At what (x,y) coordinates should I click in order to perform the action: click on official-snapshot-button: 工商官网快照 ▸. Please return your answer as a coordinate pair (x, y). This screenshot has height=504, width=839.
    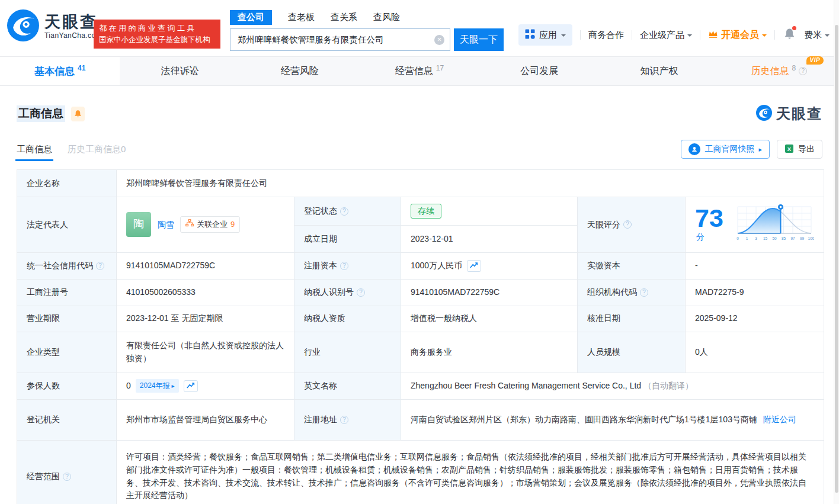
    Looking at the image, I should click on (725, 149).